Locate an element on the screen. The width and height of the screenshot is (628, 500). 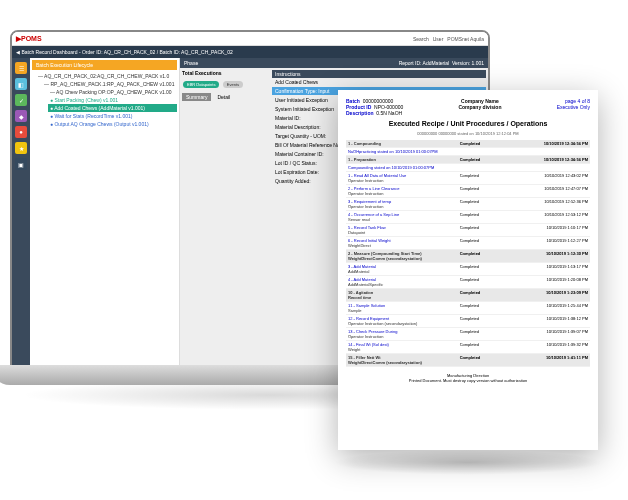
rail-icon: ▣ is located at coordinates (21, 164).